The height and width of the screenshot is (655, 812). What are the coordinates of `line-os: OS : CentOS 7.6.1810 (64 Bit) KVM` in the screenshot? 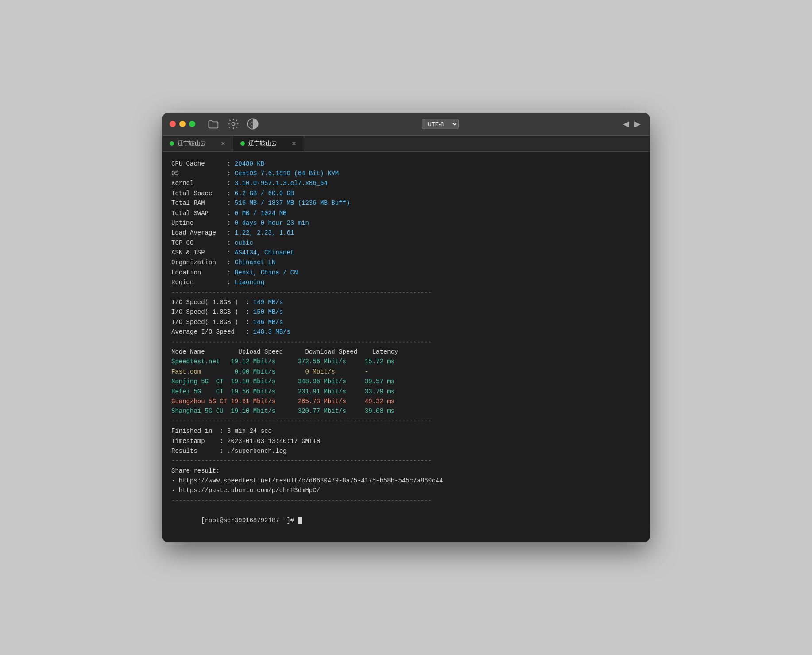 It's located at (406, 173).